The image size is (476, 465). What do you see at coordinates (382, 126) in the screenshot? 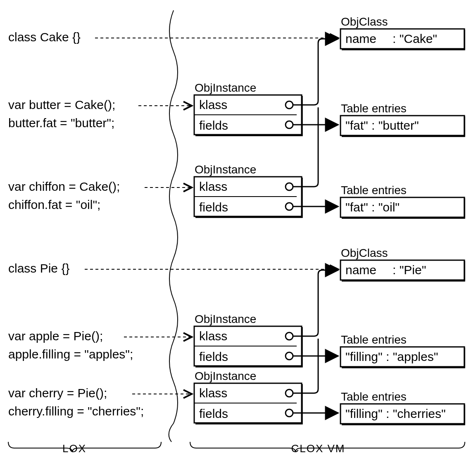
I see `butter-entry: "fat" : "butter"` at bounding box center [382, 126].